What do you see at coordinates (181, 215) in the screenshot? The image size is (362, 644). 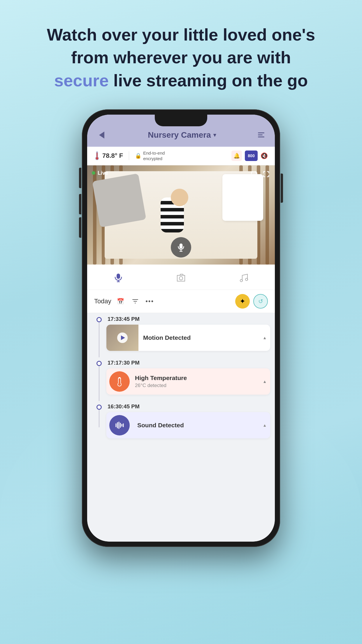 I see `baby-figure` at bounding box center [181, 215].